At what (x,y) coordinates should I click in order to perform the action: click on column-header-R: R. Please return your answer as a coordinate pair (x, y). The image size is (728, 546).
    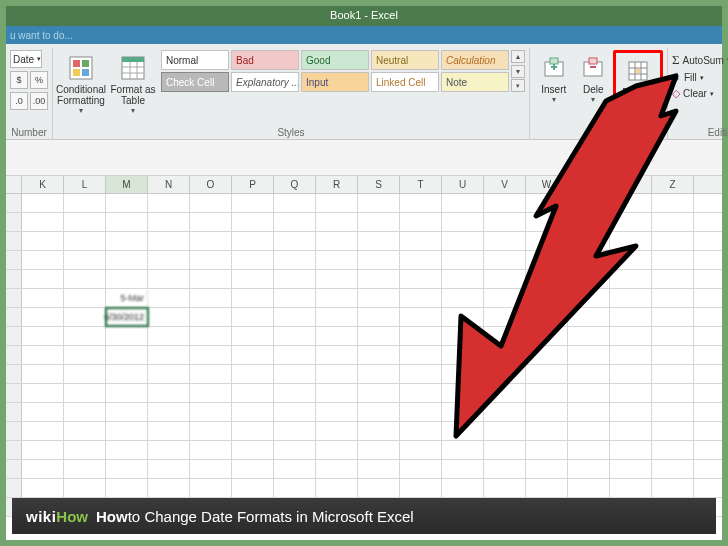
    Looking at the image, I should click on (337, 184).